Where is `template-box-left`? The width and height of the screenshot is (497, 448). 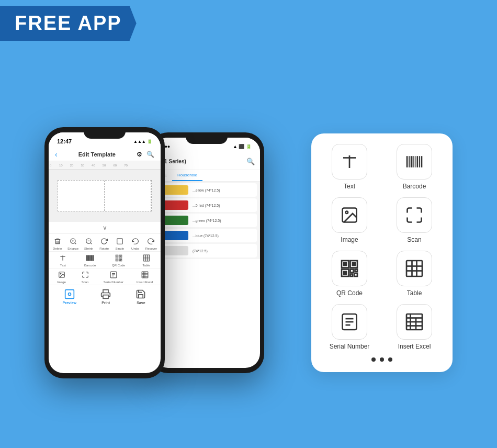
template-box-left is located at coordinates (82, 196).